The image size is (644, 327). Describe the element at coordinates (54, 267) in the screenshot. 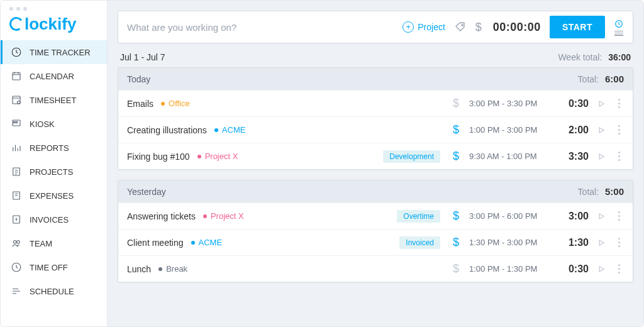

I see `sidebar-item-time-off: TIME OFF` at that location.